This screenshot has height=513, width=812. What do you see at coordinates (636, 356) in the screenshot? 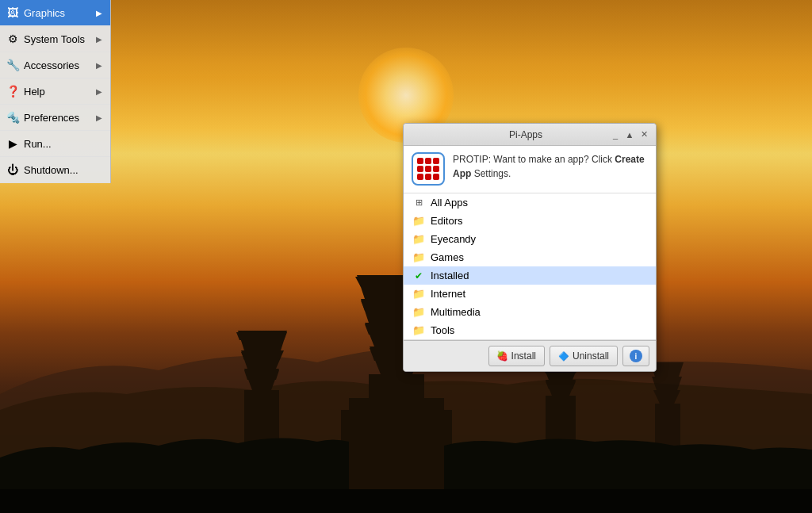
I see `info-icon: i` at bounding box center [636, 356].